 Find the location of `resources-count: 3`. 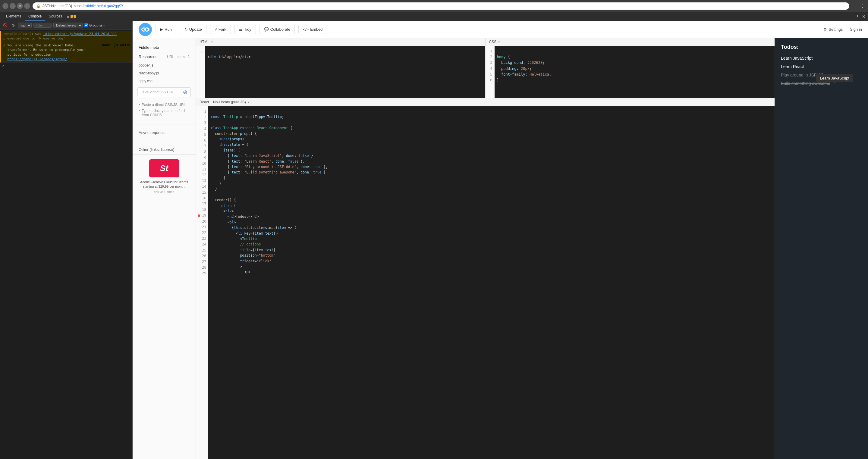

resources-count: 3 is located at coordinates (189, 57).